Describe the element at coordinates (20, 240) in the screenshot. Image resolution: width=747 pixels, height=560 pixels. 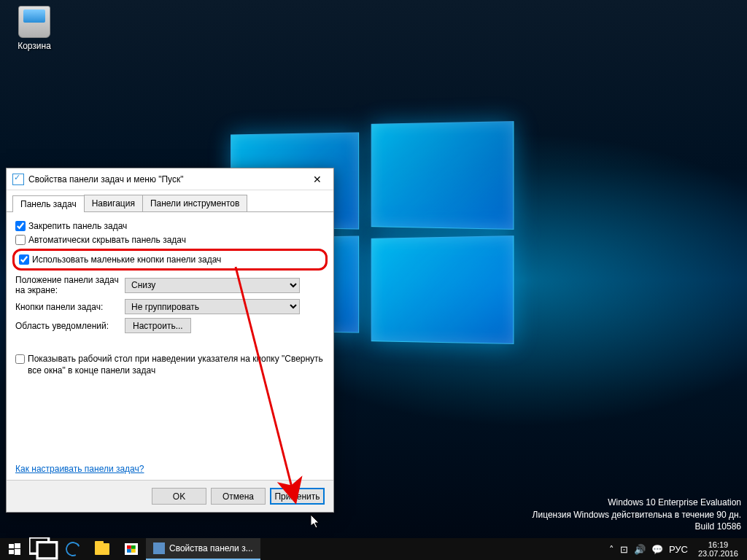
I see `auto-hide-checkbox` at that location.